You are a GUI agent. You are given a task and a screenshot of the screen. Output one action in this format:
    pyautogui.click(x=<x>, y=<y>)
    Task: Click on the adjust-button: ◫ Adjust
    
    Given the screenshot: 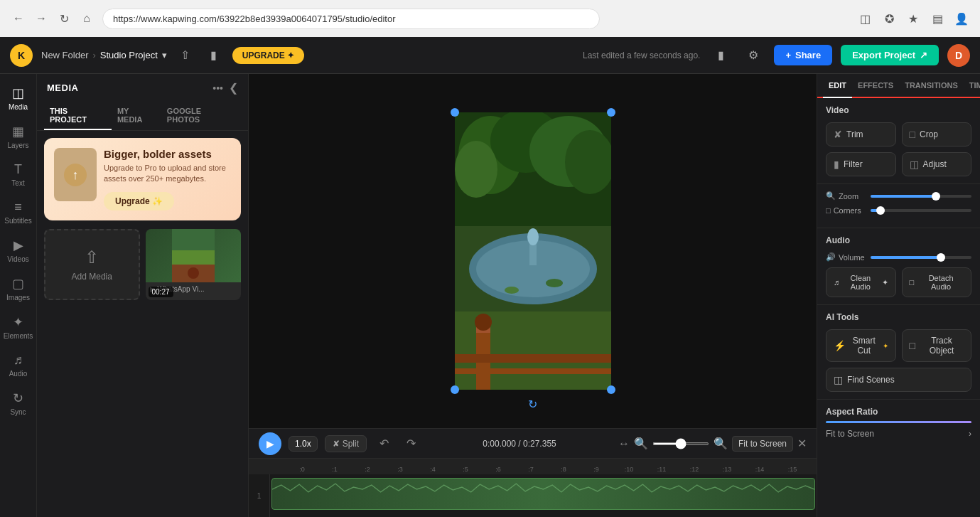 What is the action you would take?
    pyautogui.click(x=937, y=164)
    